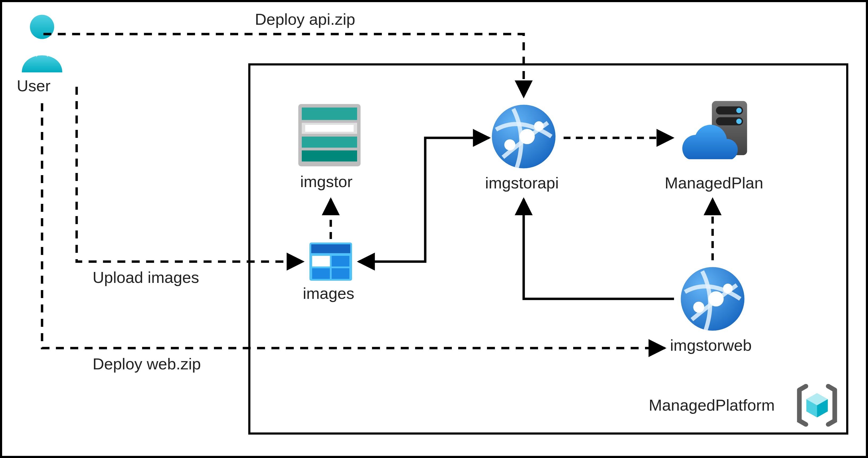  What do you see at coordinates (190, 174) in the screenshot?
I see `edge-upload-images` at bounding box center [190, 174].